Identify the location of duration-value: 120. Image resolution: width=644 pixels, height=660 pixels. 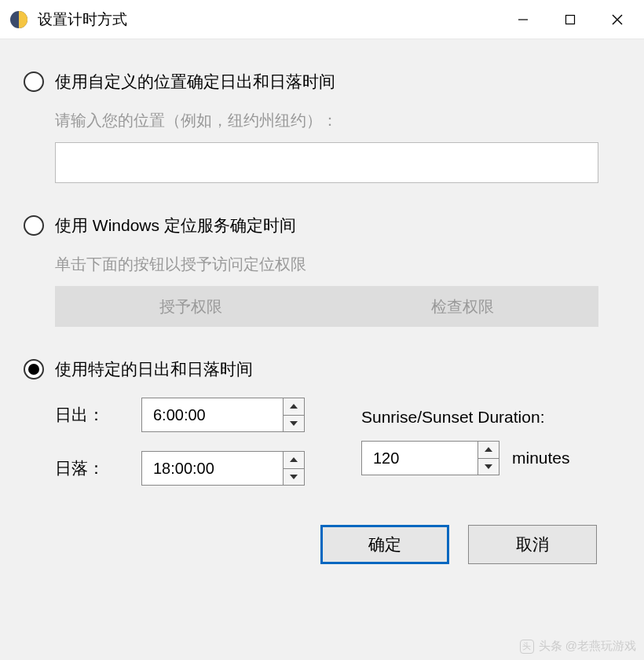
(420, 458).